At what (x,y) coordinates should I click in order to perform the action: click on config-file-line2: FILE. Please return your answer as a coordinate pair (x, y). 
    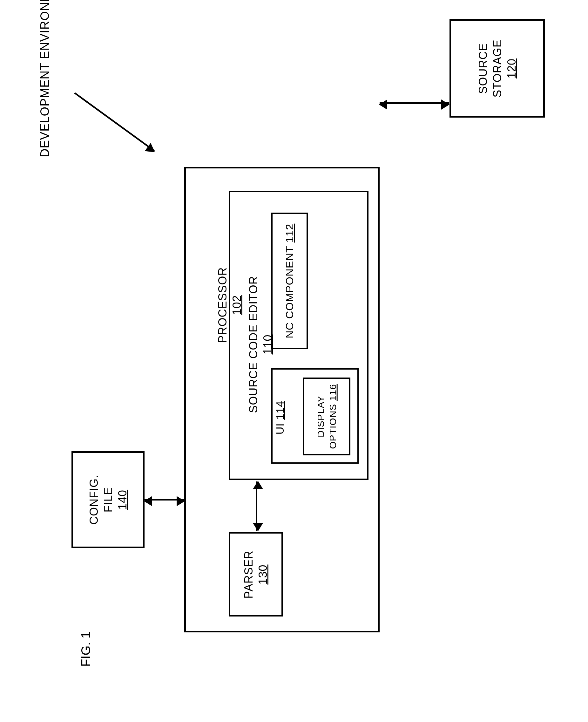
    Looking at the image, I should click on (108, 499).